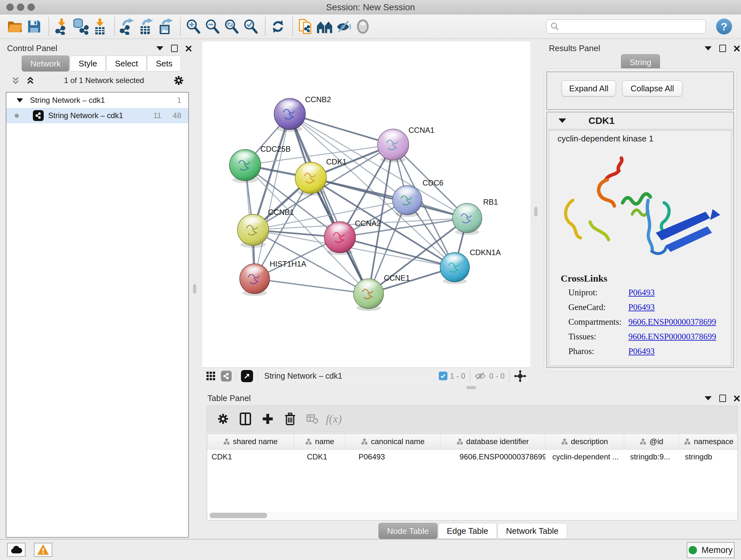 The height and width of the screenshot is (560, 741). Describe the element at coordinates (96, 48) in the screenshot. I see `control-panel-header: Control Panel` at that location.